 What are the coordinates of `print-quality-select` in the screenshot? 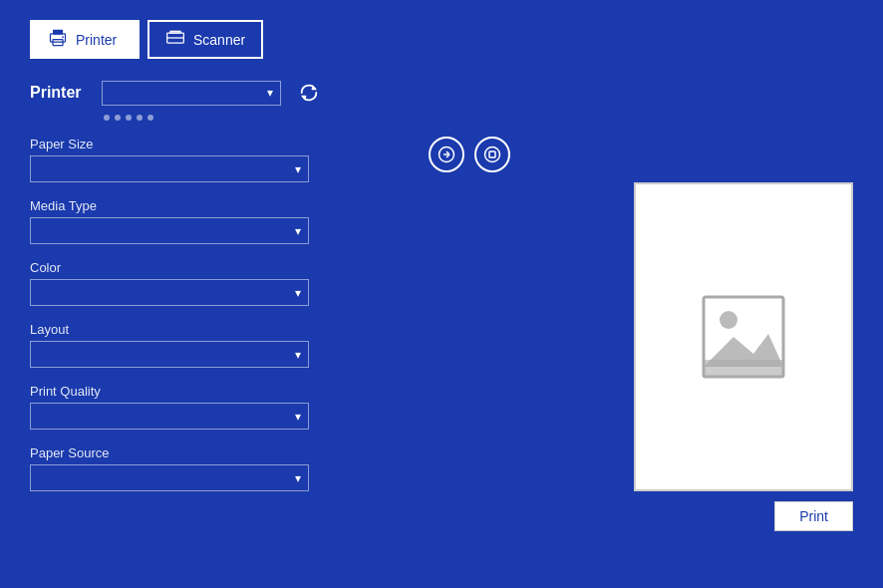 It's located at (169, 417).